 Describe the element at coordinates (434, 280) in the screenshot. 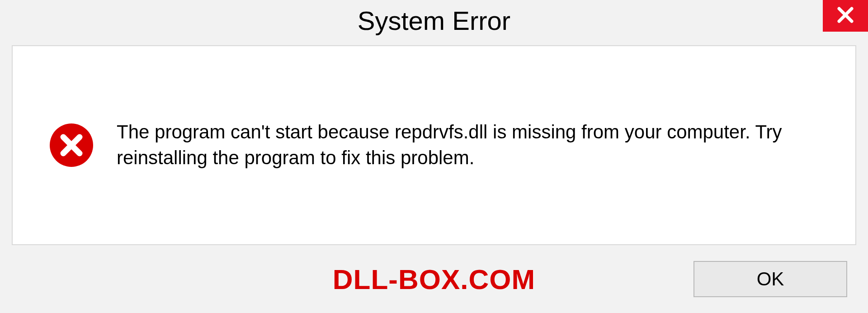

I see `watermark-text: DLL-BOX.COM` at that location.